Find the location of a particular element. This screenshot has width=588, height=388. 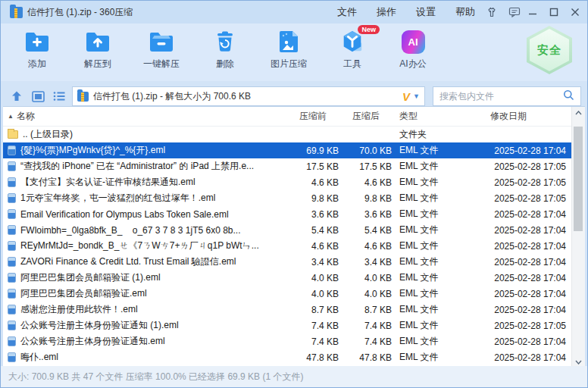

new-badge: New is located at coordinates (368, 30).